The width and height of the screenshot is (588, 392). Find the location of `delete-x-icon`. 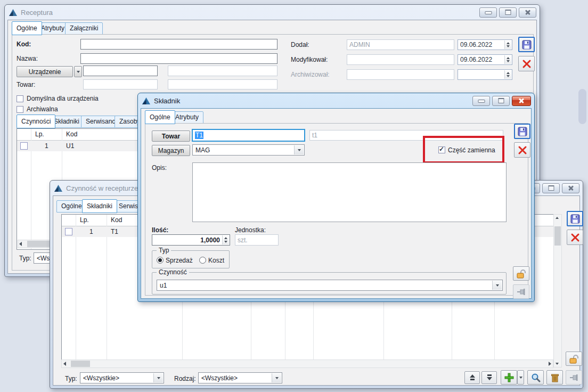

delete-x-icon is located at coordinates (575, 238).